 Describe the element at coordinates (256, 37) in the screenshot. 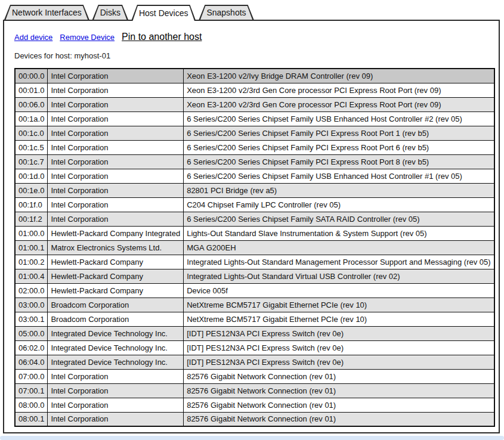

I see `device-actions-toolbar: Add device Remove Device Pin to another …` at that location.